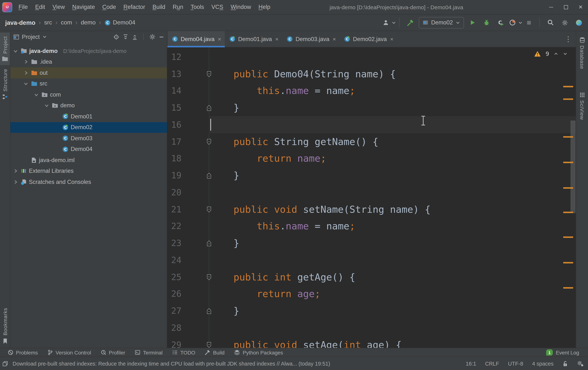  Describe the element at coordinates (392, 277) in the screenshot. I see `code-text: public int getAge() {` at that location.